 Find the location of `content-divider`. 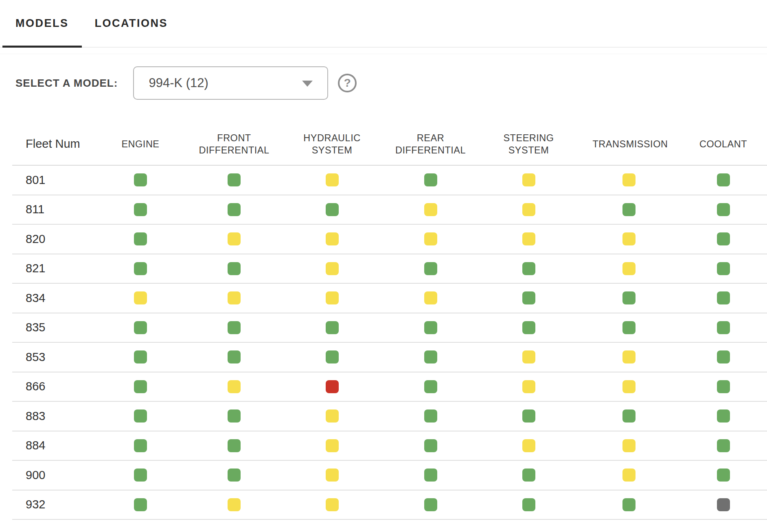

content-divider is located at coordinates (384, 54).